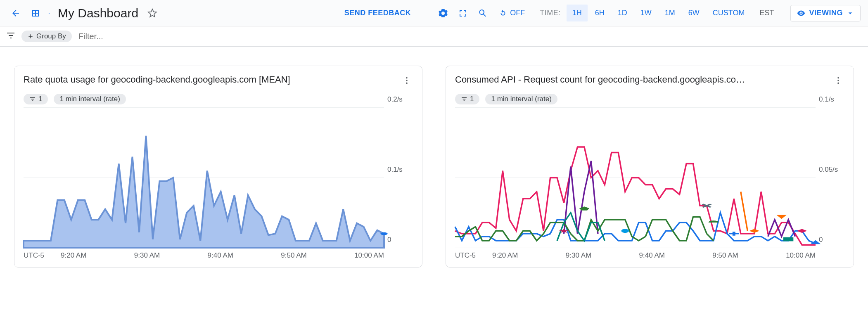 This screenshot has width=868, height=322. I want to click on search-button, so click(483, 13).